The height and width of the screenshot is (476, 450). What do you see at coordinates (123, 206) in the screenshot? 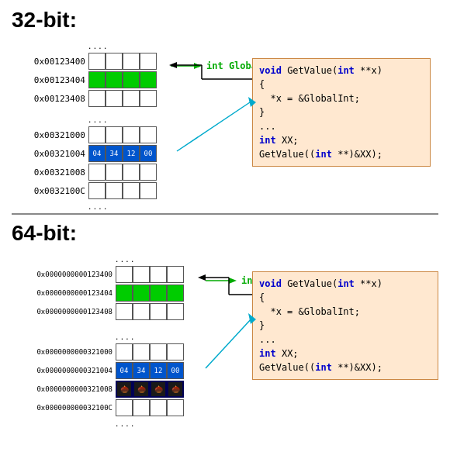
I see `dots-bot-32: . . . .` at bounding box center [123, 206].